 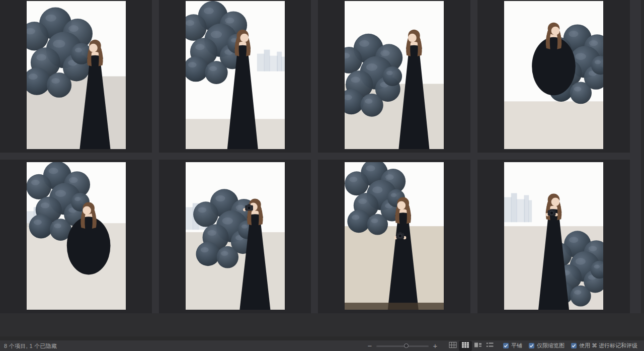 What do you see at coordinates (370, 346) in the screenshot?
I see `zoom-out-button: −` at bounding box center [370, 346].